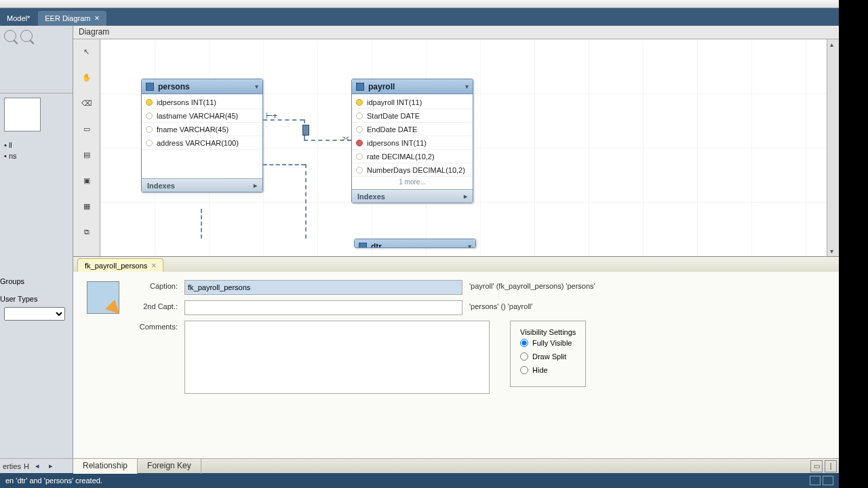  What do you see at coordinates (412, 170) in the screenshot?
I see `column: NumberDays DECIMAL(10,2)` at bounding box center [412, 170].